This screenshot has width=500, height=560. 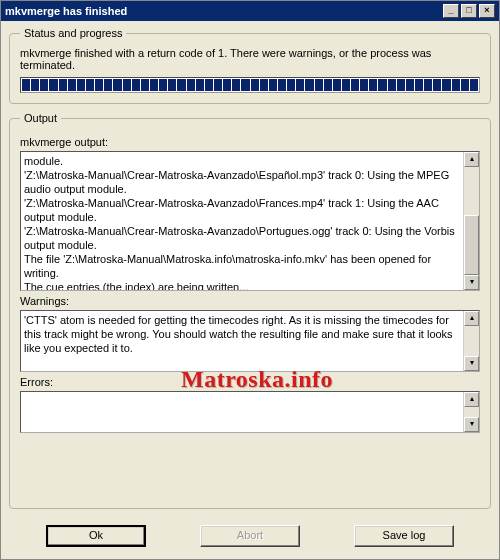 I want to click on status-group: Status and progress mkvmerge finished wi…, so click(x=250, y=66).